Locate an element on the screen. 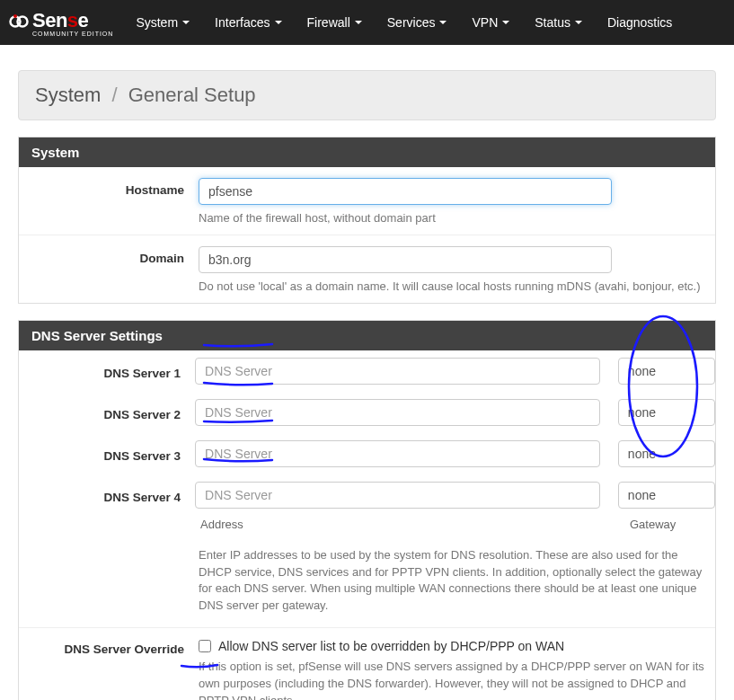  dns-override-checkbox is located at coordinates (205, 646).